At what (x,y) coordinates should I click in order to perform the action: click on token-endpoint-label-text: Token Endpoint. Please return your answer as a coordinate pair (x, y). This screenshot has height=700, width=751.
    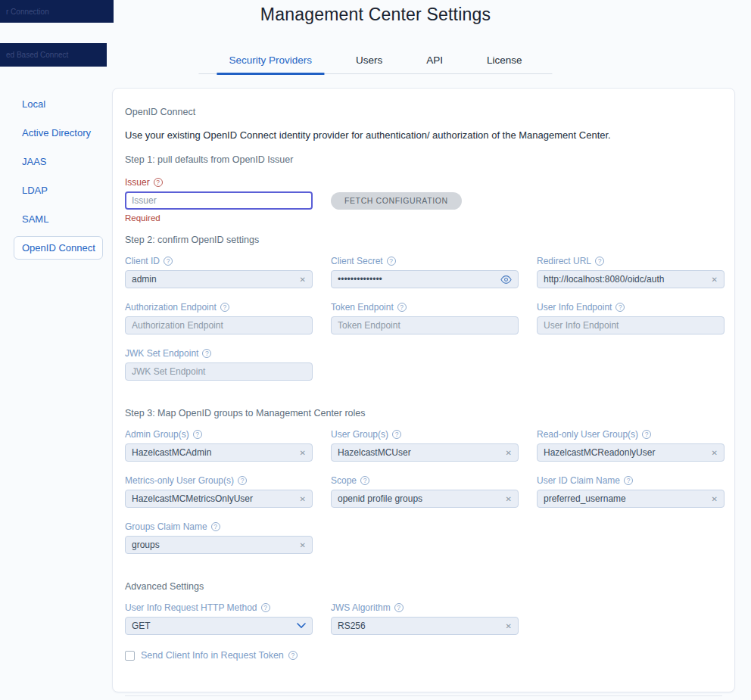
    Looking at the image, I should click on (362, 307).